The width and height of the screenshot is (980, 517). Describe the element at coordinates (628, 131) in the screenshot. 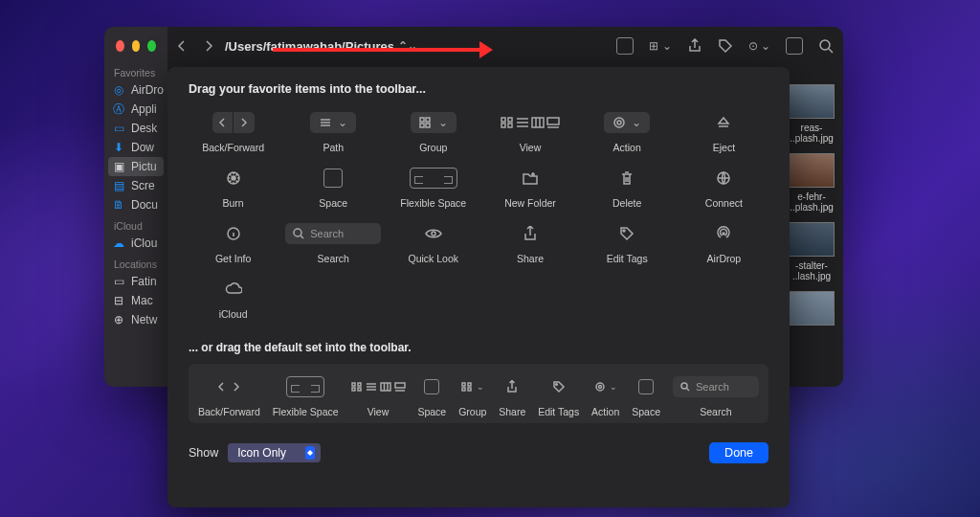

I see `tool-action: ⌄Action` at that location.